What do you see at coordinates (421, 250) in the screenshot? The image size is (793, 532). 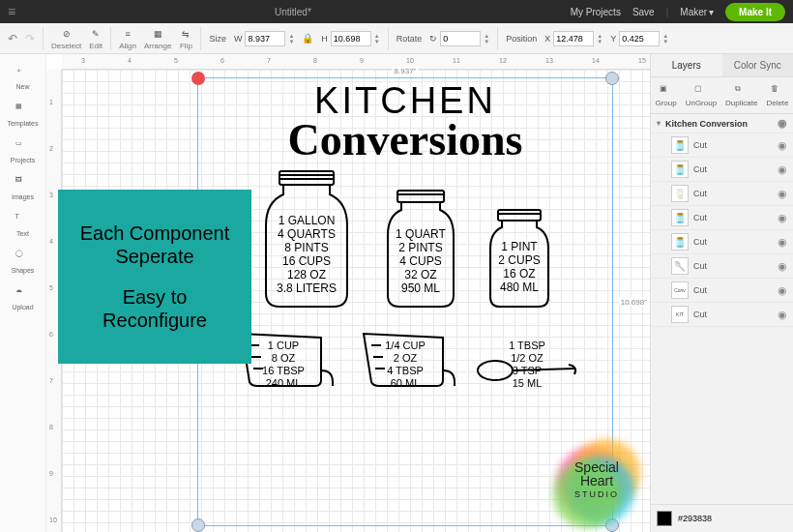 I see `jar-quart: 1 QUART2 PINTS4 CUPS32 OZ950 ML` at bounding box center [421, 250].